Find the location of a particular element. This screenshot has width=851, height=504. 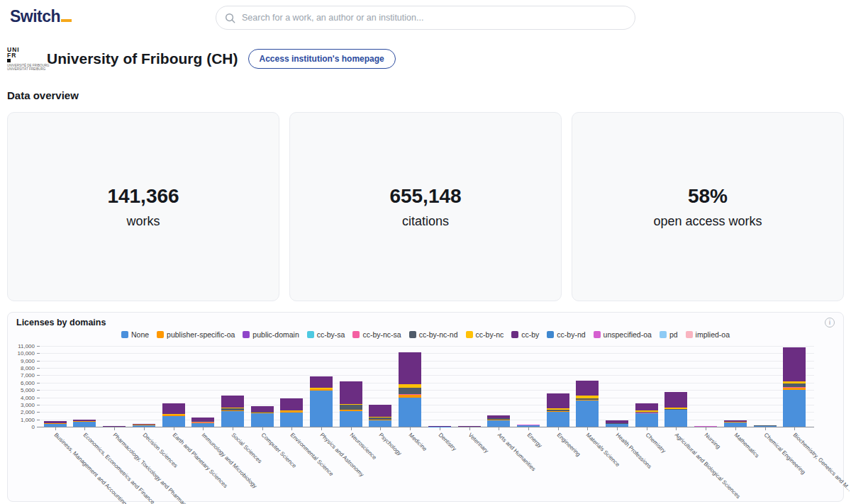

access-homepage-button: Access institution's homepage is located at coordinates (322, 59).